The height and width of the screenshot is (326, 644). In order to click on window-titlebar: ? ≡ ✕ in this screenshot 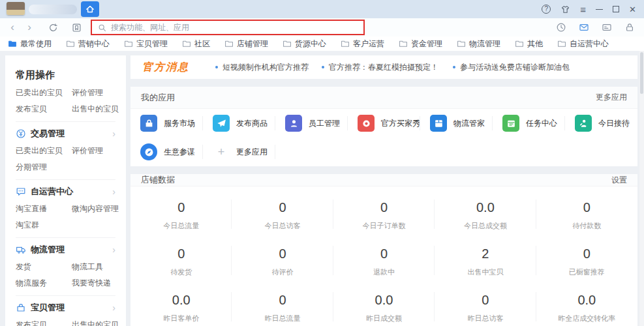, I will do `click(322, 9)`.